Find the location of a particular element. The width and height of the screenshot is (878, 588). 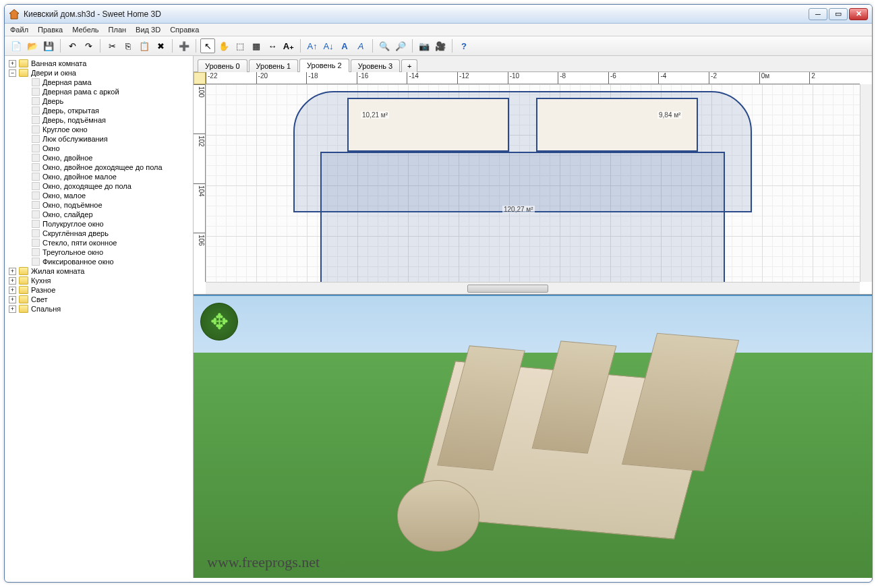

tb-copy: ⎘ is located at coordinates (128, 46).